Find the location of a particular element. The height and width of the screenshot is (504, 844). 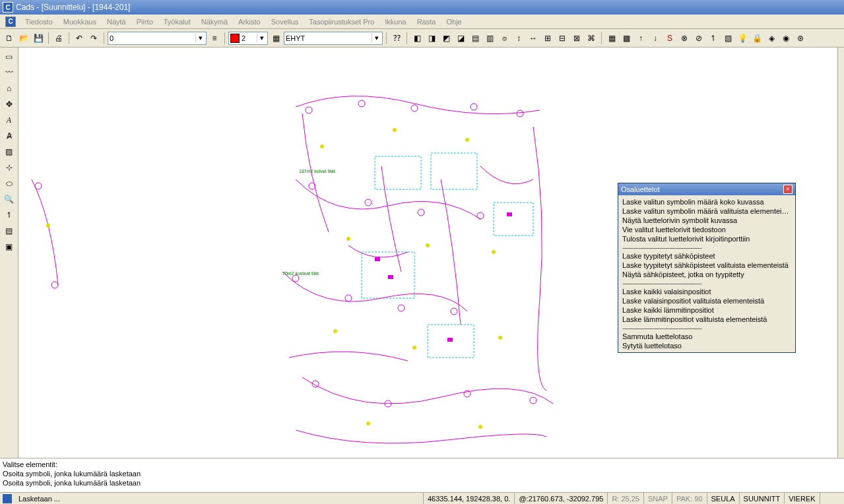

menu-ohje: Ohje is located at coordinates (454, 22).